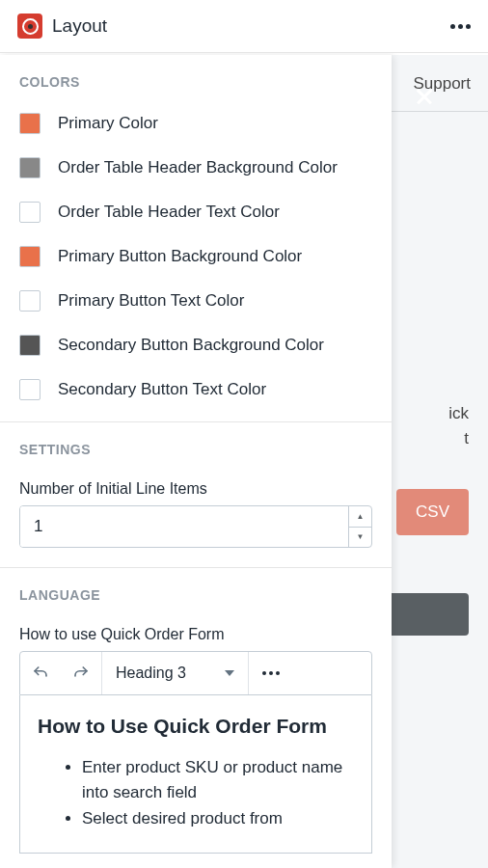 The width and height of the screenshot is (488, 868). I want to click on color-row-primary-btn-text: Primary Button Text Color, so click(196, 301).